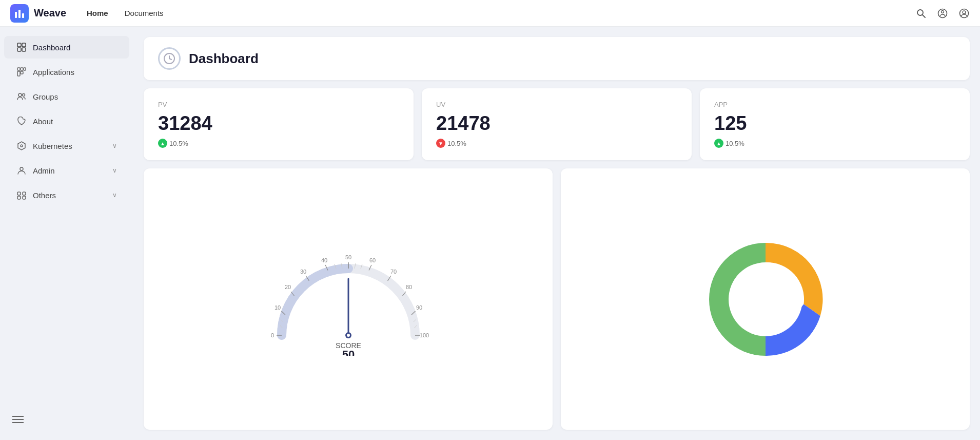  I want to click on topnav-documents: Documents, so click(144, 13).